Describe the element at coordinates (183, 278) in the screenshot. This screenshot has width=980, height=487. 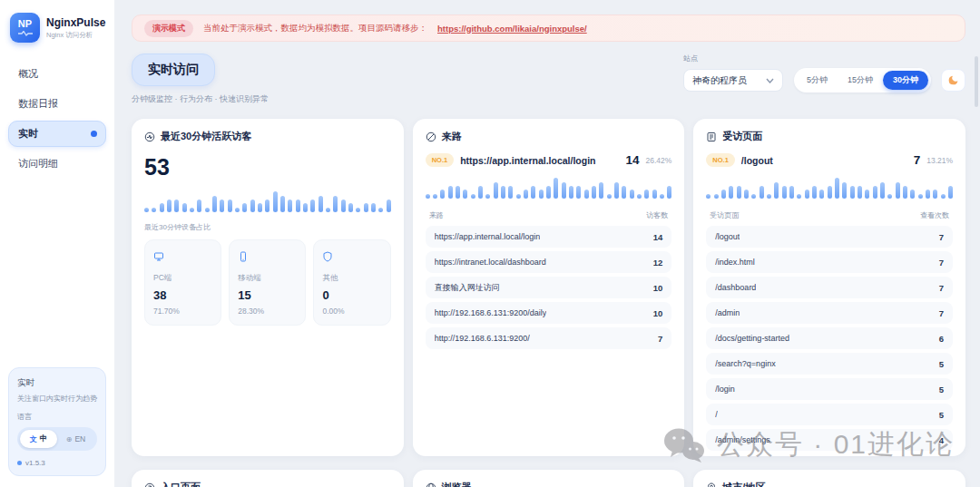
I see `device-name: PC端` at that location.